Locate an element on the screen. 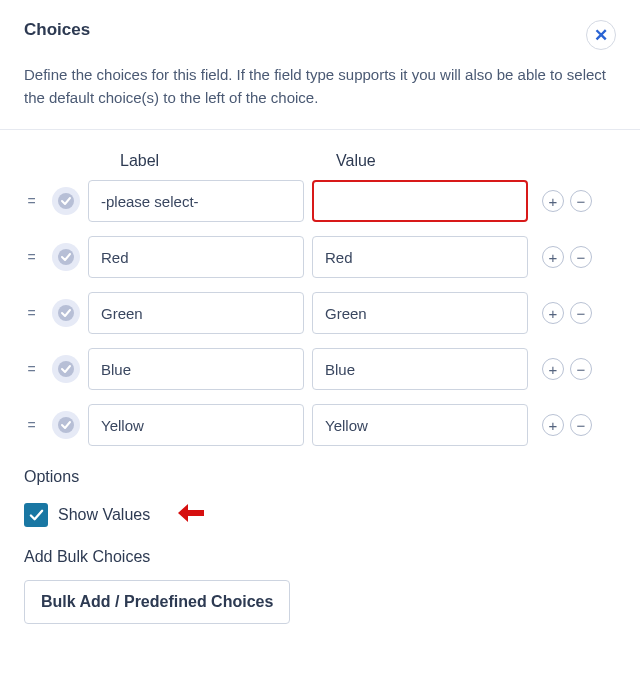 This screenshot has height=674, width=640. arrow-icon is located at coordinates (191, 515).